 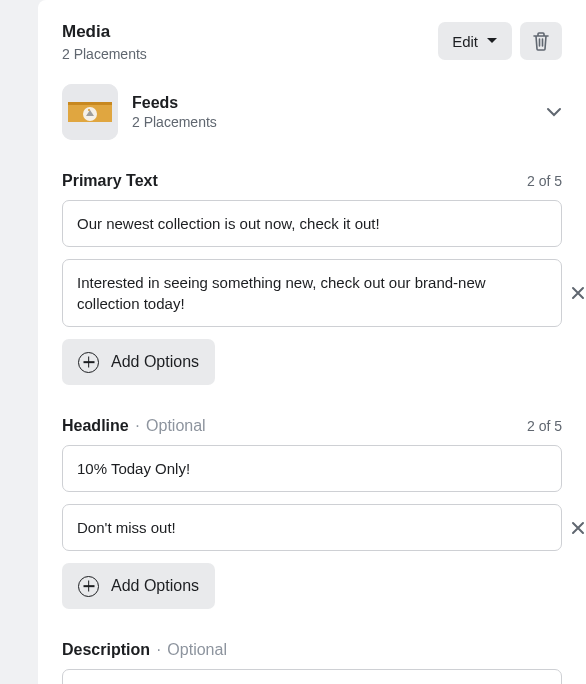 What do you see at coordinates (475, 41) in the screenshot?
I see `edit-button: Edit` at bounding box center [475, 41].